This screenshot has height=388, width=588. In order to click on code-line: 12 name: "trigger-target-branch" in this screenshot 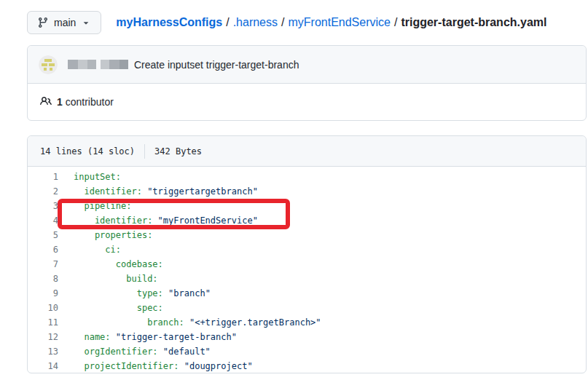, I will do `click(307, 337)`.